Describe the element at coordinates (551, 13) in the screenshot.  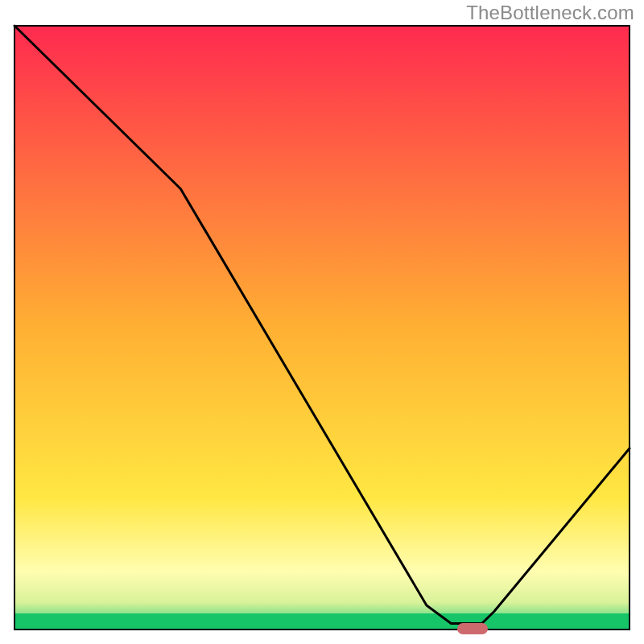
I see `watermark-text: TheBottleneck.com` at that location.